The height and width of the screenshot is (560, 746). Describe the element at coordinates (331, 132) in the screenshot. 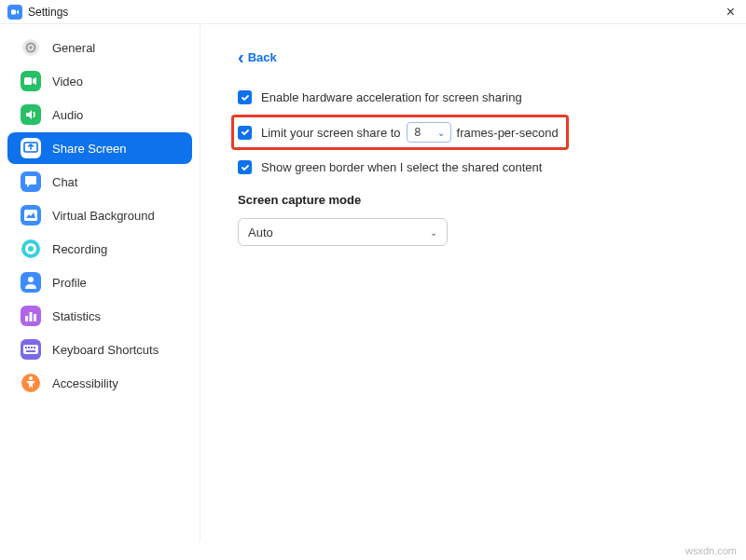

I see `option-label-prefix: Limit your screen share to` at that location.